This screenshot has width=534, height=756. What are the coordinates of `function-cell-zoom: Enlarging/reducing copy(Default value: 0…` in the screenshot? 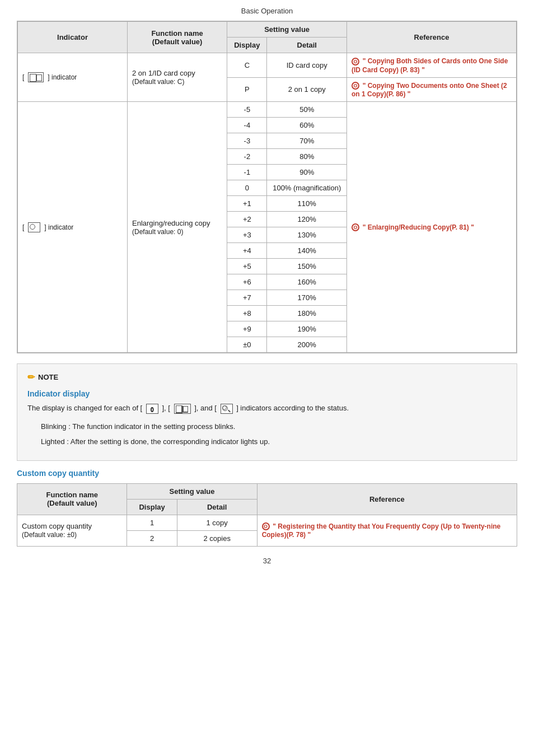 It's located at (177, 227).